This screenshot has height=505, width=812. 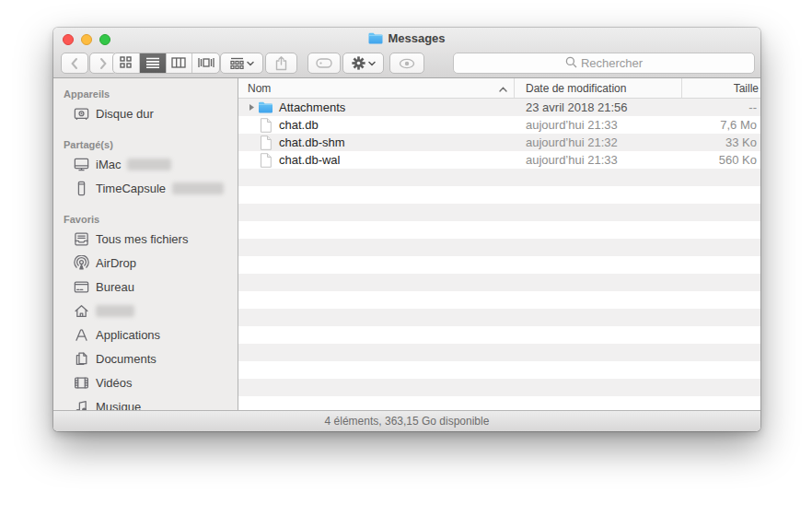 What do you see at coordinates (116, 264) in the screenshot?
I see `sidebar-item-label: AirDrop` at bounding box center [116, 264].